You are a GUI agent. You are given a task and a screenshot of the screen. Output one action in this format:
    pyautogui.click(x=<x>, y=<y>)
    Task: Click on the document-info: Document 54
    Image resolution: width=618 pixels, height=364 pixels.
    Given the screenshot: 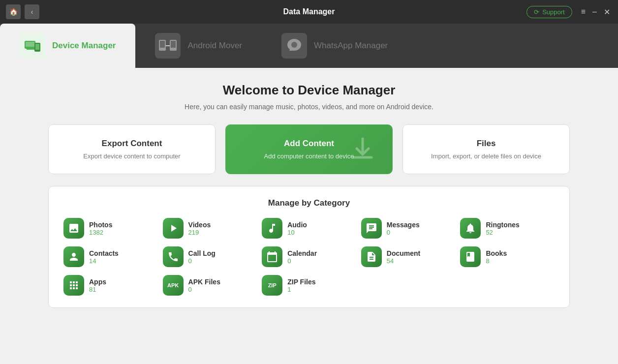 What is the action you would take?
    pyautogui.click(x=403, y=257)
    